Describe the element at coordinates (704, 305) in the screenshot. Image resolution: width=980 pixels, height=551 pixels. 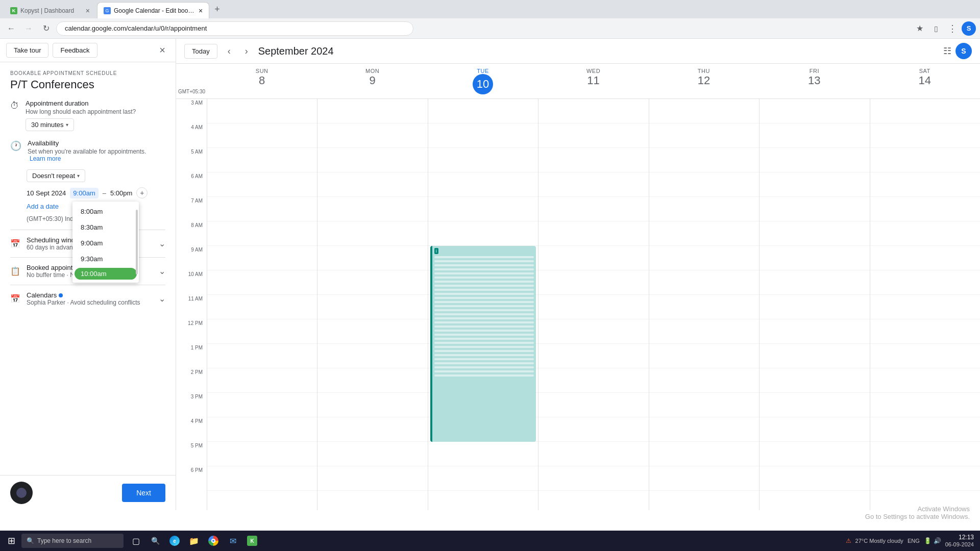
I see `col-thu` at that location.